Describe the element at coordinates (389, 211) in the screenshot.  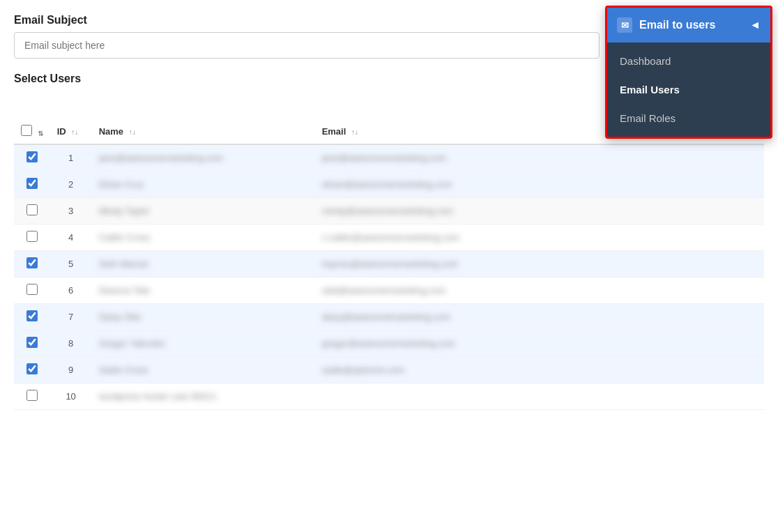
I see `table-row: 3Mindy Taylormindy@awesomemarketing.com` at that location.